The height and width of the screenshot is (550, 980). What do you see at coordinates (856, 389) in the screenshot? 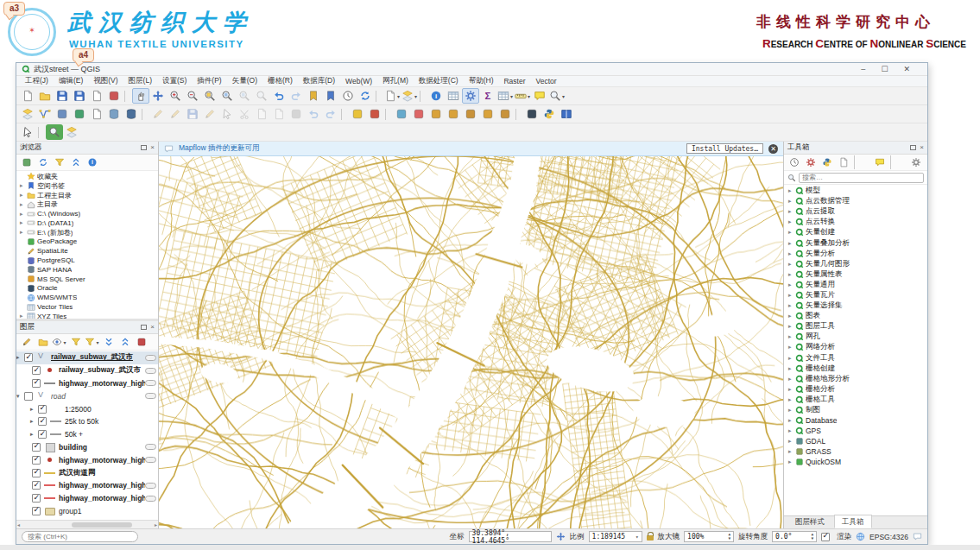
I see `toolbox-group-raster-analysis: ▸ 栅格分析` at bounding box center [856, 389].